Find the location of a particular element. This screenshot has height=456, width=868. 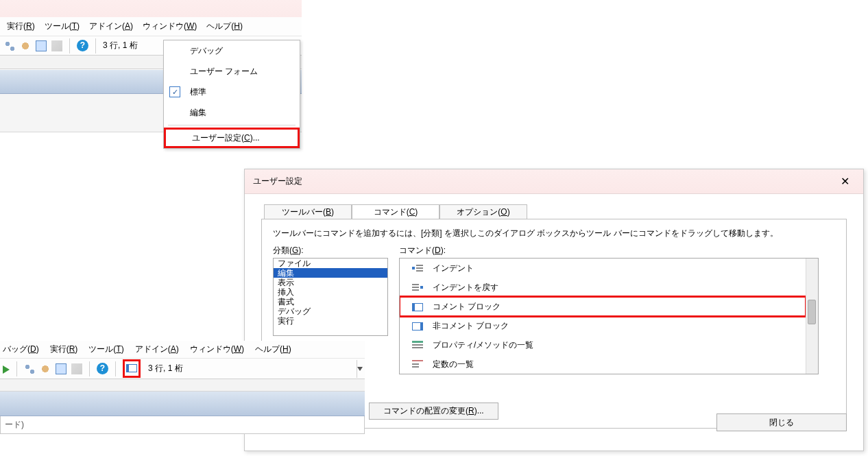

editor-bottom-fragment: バッグ(D) 実行(R) ツール(T) アドイン(A) ウィンドウ(W) ヘルプ… is located at coordinates (182, 387).